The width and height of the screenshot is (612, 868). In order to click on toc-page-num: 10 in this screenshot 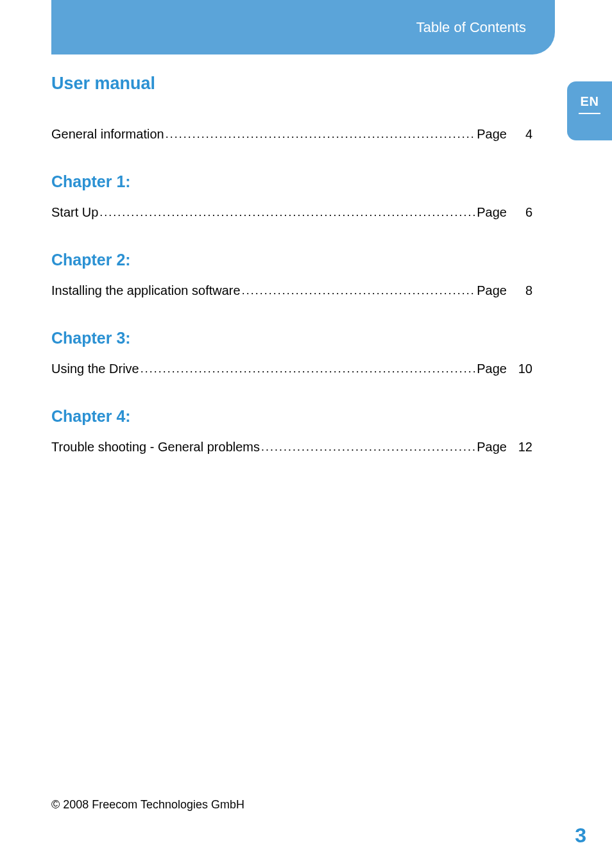, I will do `click(520, 369)`.